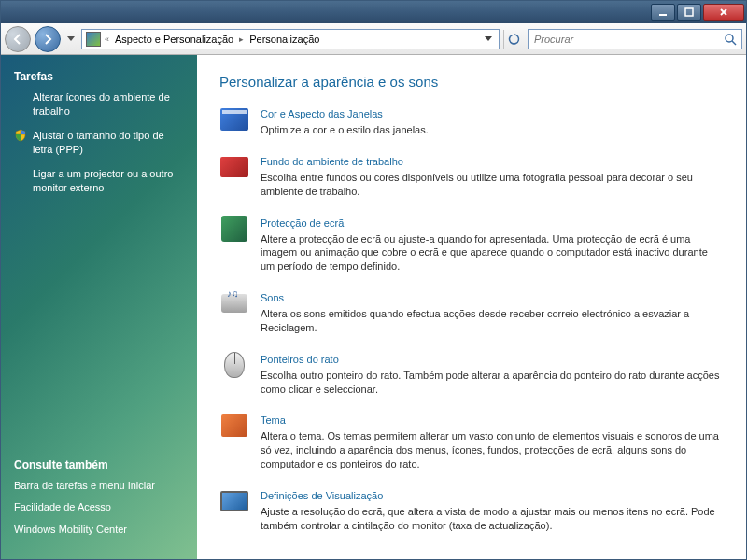 Image resolution: width=747 pixels, height=560 pixels. I want to click on page-title: Personalizar a aparência e os sons, so click(472, 82).